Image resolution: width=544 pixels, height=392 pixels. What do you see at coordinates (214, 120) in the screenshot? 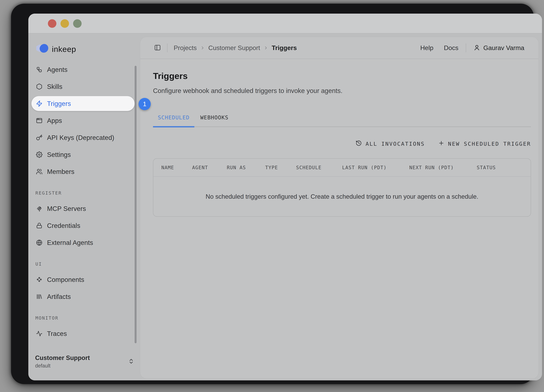
I see `tab-webhooks: WEBHOOKS` at bounding box center [214, 120].